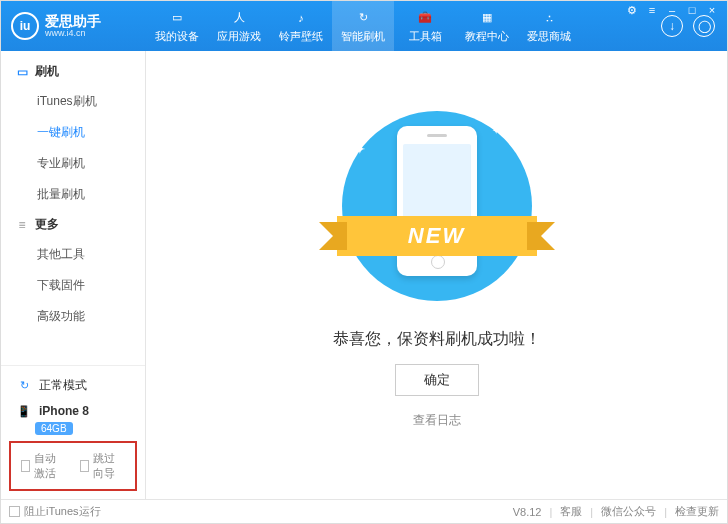 This screenshot has height=524, width=728. What do you see at coordinates (73, 21) in the screenshot?
I see `app-name: 爱思助手` at bounding box center [73, 21].